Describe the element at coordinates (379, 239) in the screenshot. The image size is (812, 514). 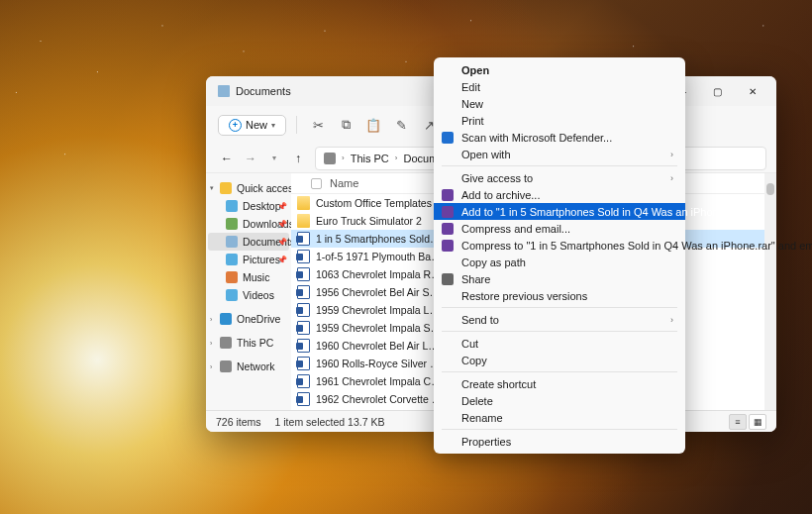
I see `file-name: 1 in 5 Smartphones Sold in Q4 Was an iPh…` at that location.